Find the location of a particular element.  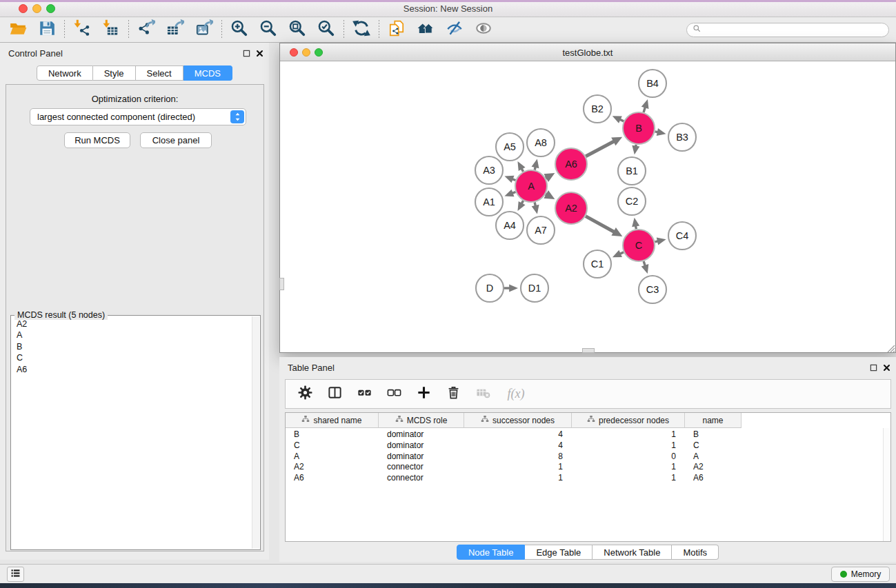

graph-node-B1: B1 is located at coordinates (632, 171).